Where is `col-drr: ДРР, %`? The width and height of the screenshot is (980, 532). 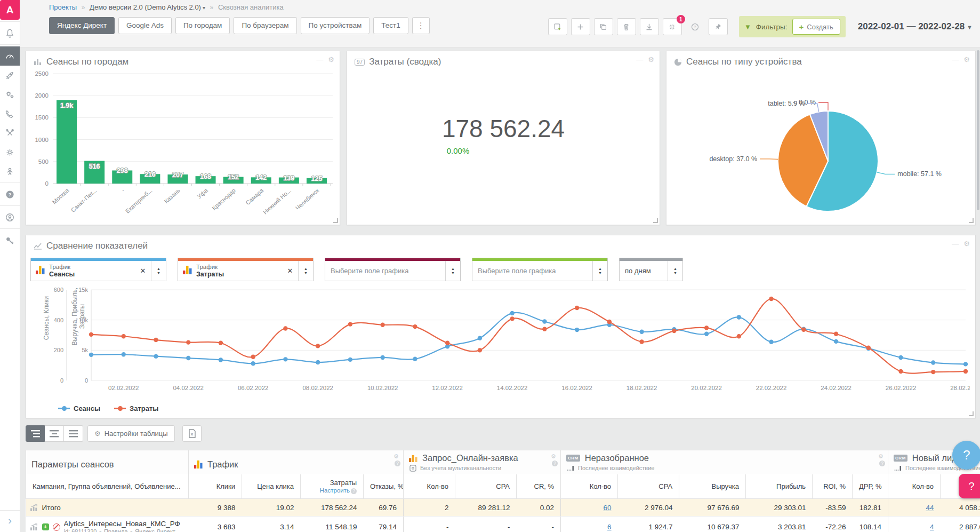 col-drr: ДРР, % is located at coordinates (870, 487).